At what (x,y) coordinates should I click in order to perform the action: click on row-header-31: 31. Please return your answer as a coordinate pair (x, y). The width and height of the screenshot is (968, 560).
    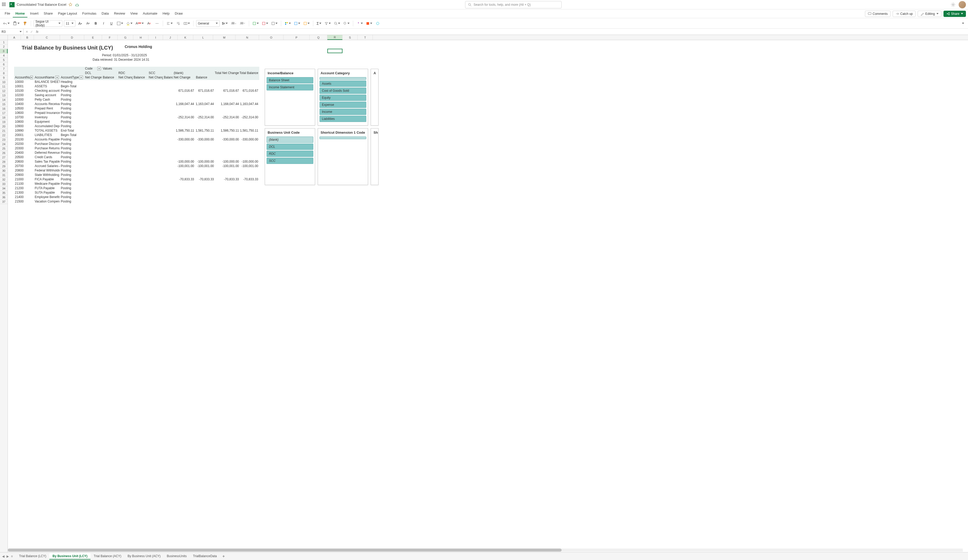
    Looking at the image, I should click on (4, 175).